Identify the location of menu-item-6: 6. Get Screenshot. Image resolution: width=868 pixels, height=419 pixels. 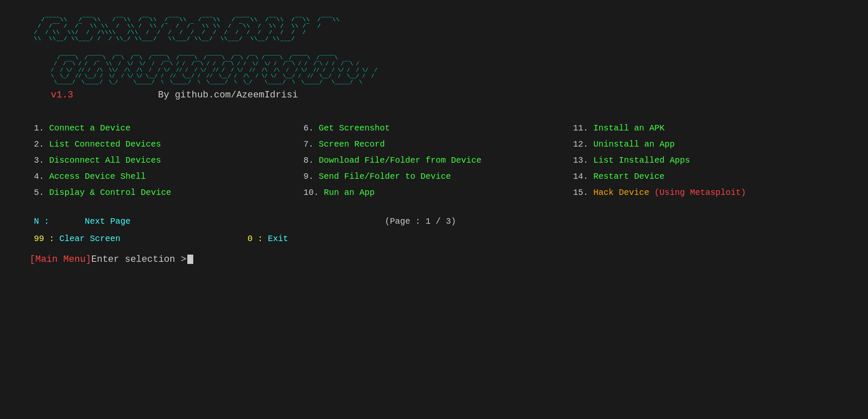
(438, 128).